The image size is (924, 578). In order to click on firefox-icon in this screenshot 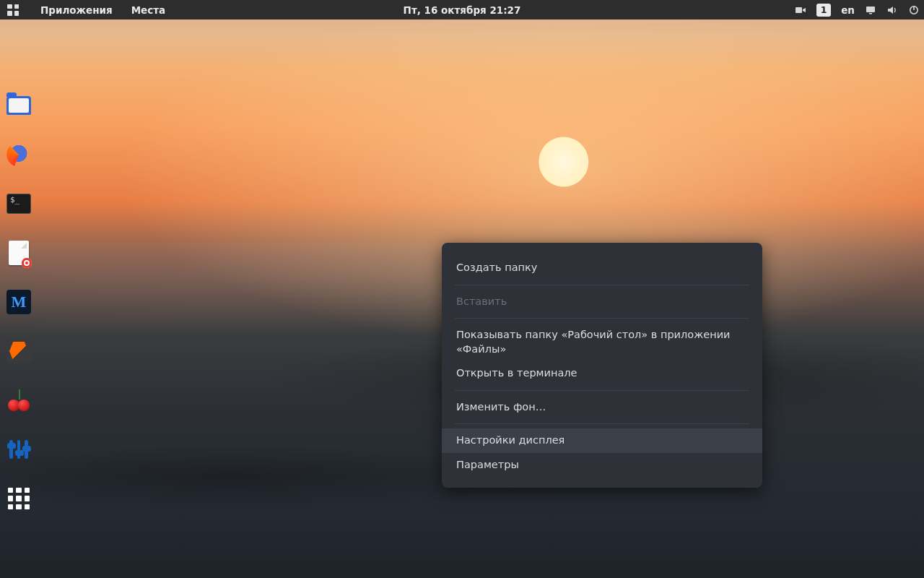, I will do `click(19, 155)`.